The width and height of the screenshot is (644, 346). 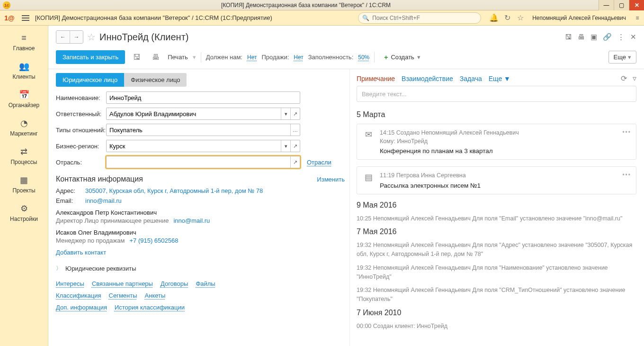 What do you see at coordinates (123, 296) in the screenshot?
I see `nav-link: Сегменты` at bounding box center [123, 296].